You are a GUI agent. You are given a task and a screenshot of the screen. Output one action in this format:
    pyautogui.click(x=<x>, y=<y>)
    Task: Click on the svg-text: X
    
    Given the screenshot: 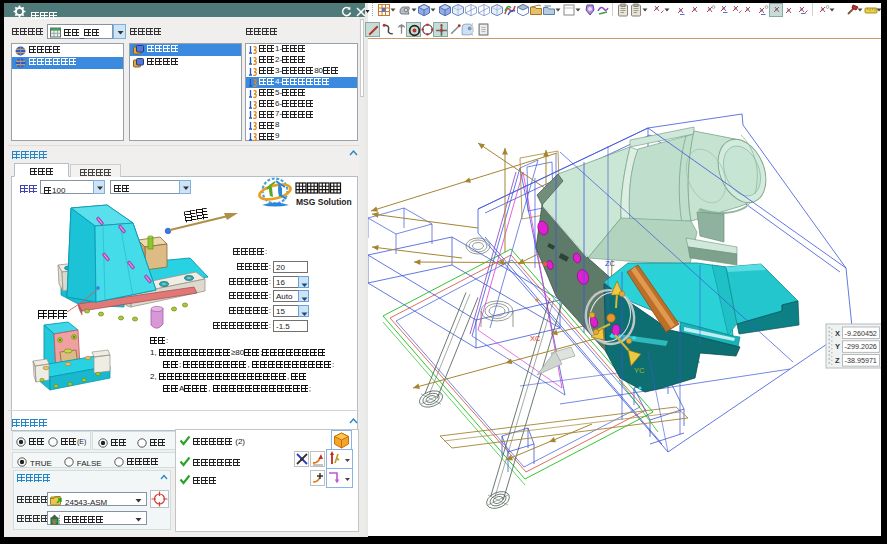 What is the action you would take?
    pyautogui.click(x=838, y=334)
    